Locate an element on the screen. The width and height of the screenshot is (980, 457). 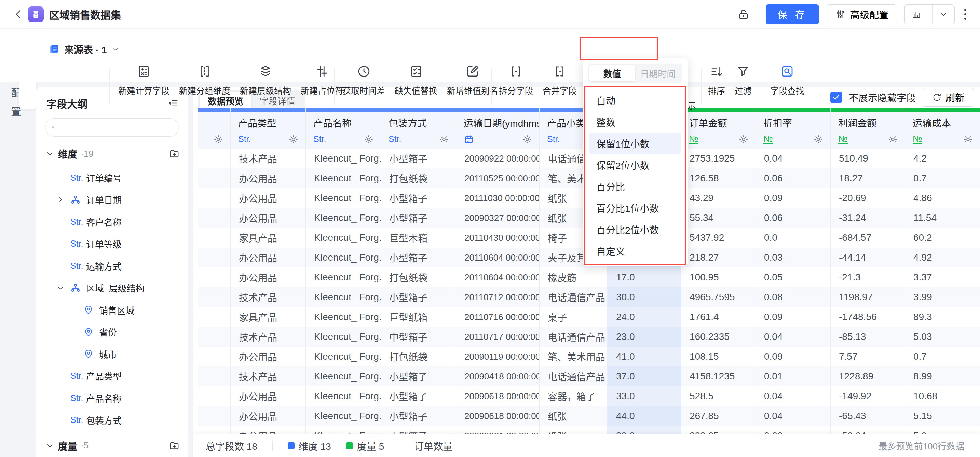
field-item-销售区域: 销售区域 is located at coordinates (112, 310).